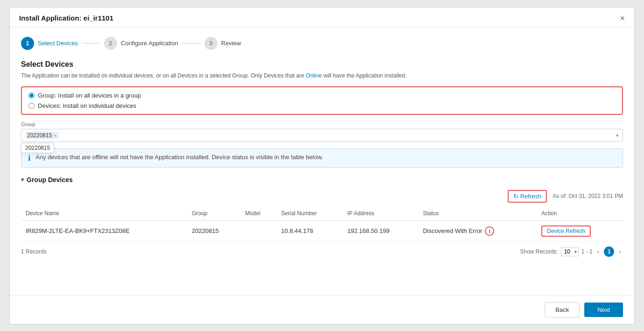 Image resolution: width=644 pixels, height=331 pixels. Describe the element at coordinates (598, 252) in the screenshot. I see `prev-page-button: ‹` at that location.